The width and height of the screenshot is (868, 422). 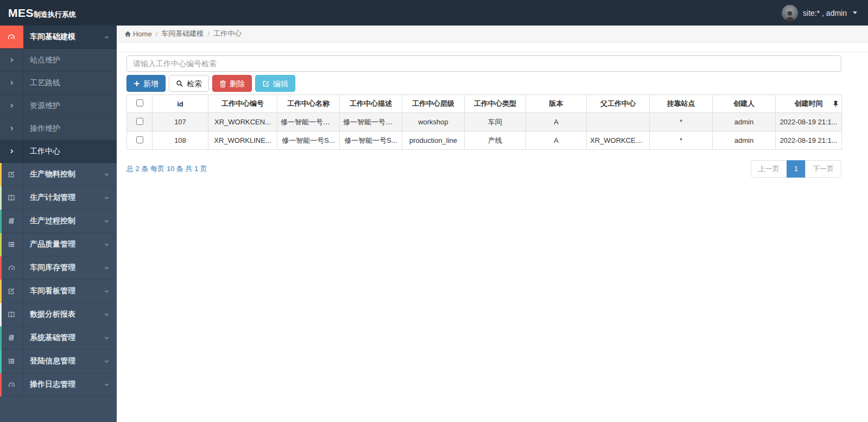 I want to click on table-header-row: id 工作中心编号 工作中心名称 工作中心描述 工作中心层级 工作中心类型 版本…, so click(x=484, y=104).